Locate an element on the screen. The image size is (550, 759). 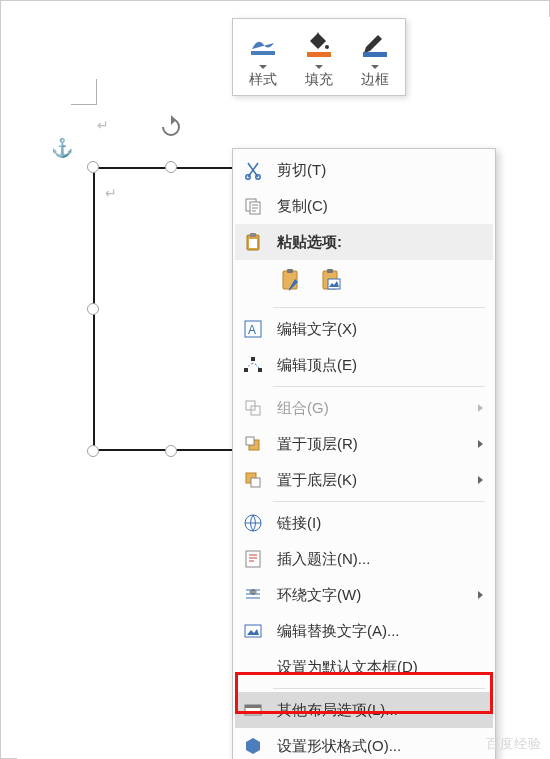
paste-gallery is located at coordinates (364, 282).